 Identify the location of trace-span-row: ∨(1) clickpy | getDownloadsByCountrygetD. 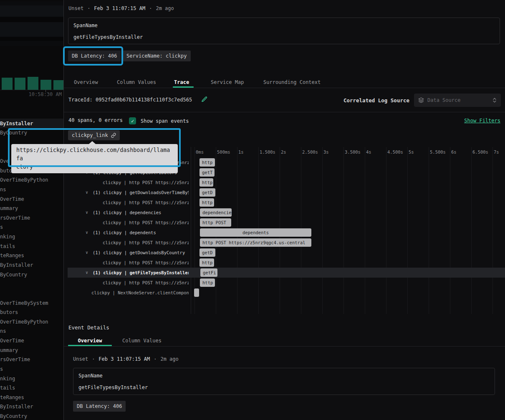
(284, 253).